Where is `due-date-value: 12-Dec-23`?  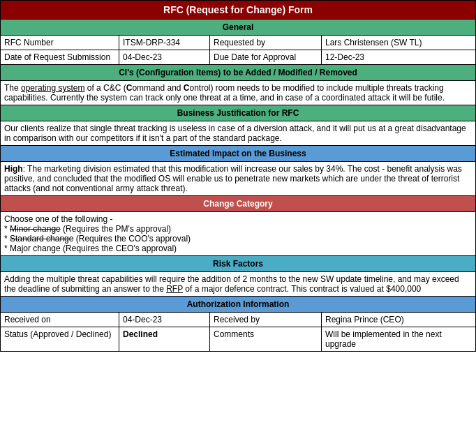
due-date-value: 12-Dec-23 is located at coordinates (399, 57).